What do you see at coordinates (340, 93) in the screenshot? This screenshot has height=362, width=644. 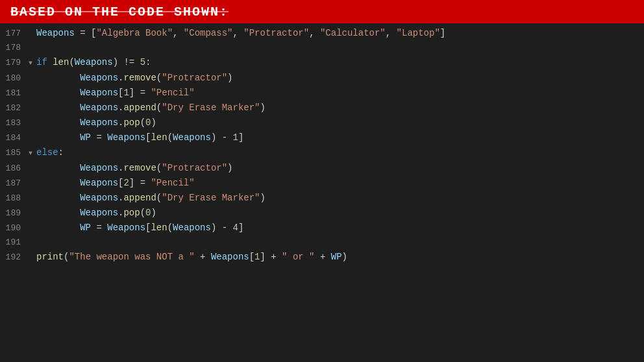 I see `line-content-181: Weapons[1] = "Pencil"` at bounding box center [340, 93].